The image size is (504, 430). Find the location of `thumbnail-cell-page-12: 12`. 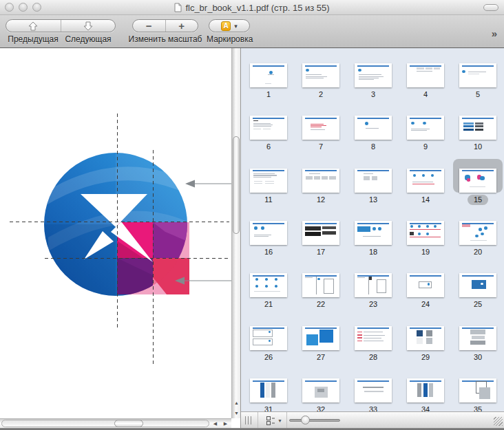

thumbnail-cell-page-12: 12 is located at coordinates (321, 185).